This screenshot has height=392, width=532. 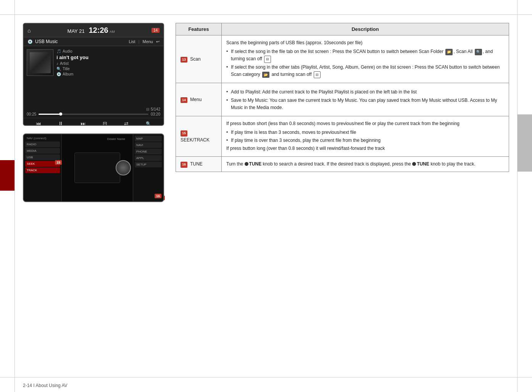 What do you see at coordinates (158, 42) in the screenshot?
I see `back-icon: ↩` at bounding box center [158, 42].